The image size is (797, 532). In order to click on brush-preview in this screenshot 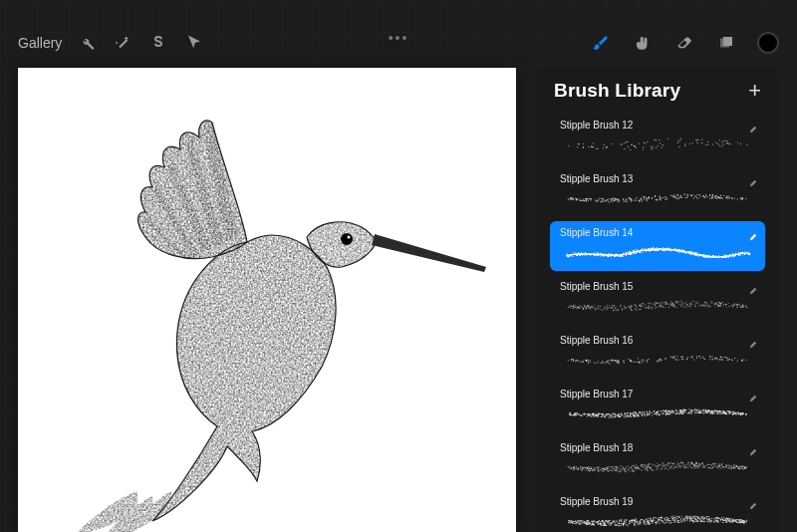, I will do `click(658, 521)`.